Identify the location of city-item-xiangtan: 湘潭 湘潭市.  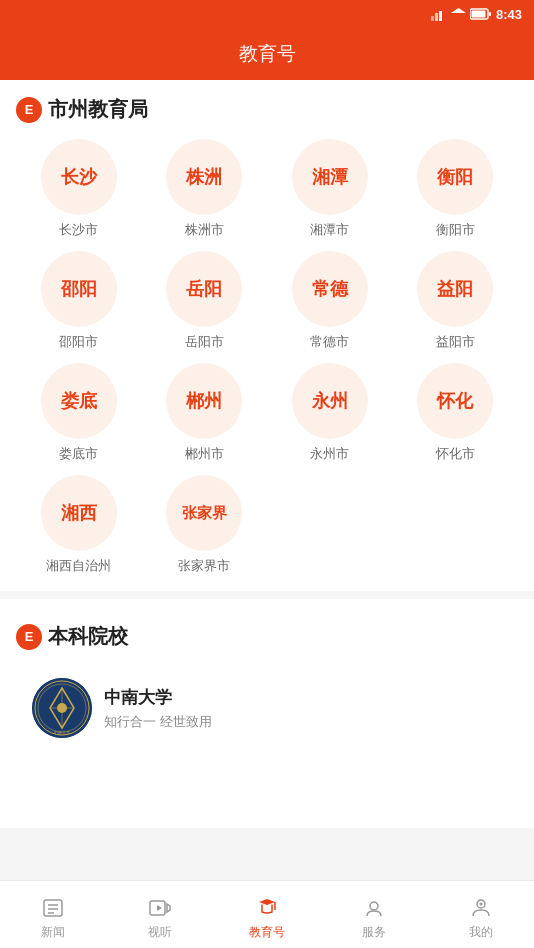
(330, 189).